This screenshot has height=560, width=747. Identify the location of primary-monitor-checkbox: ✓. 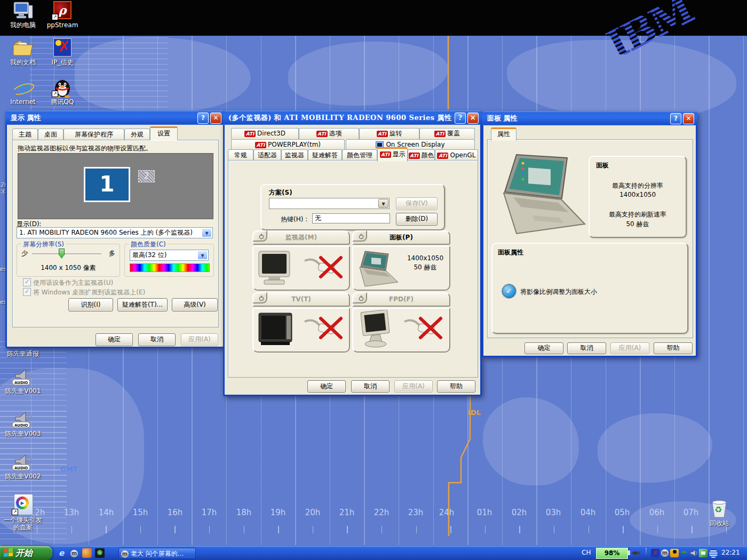
(27, 283).